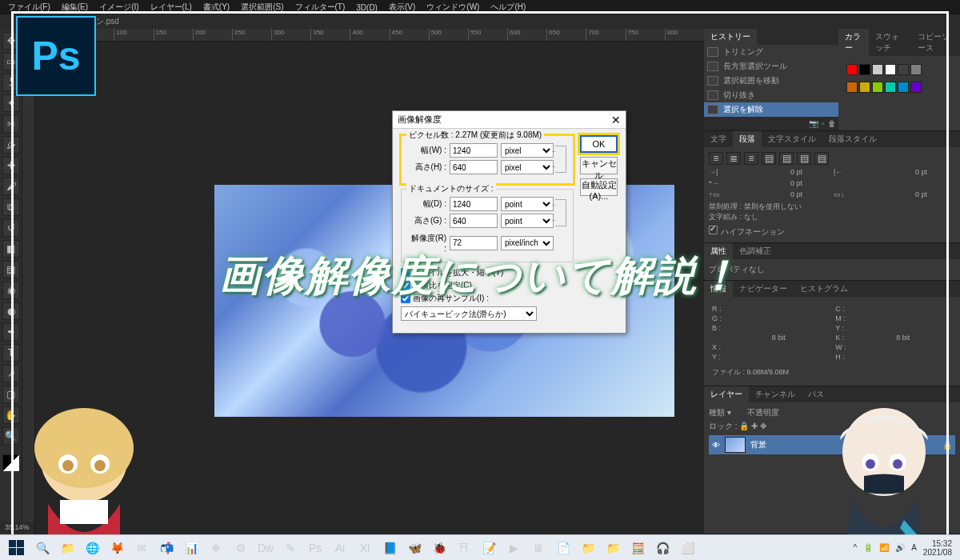 The width and height of the screenshot is (960, 560). I want to click on constrain-checkbox, so click(406, 286).